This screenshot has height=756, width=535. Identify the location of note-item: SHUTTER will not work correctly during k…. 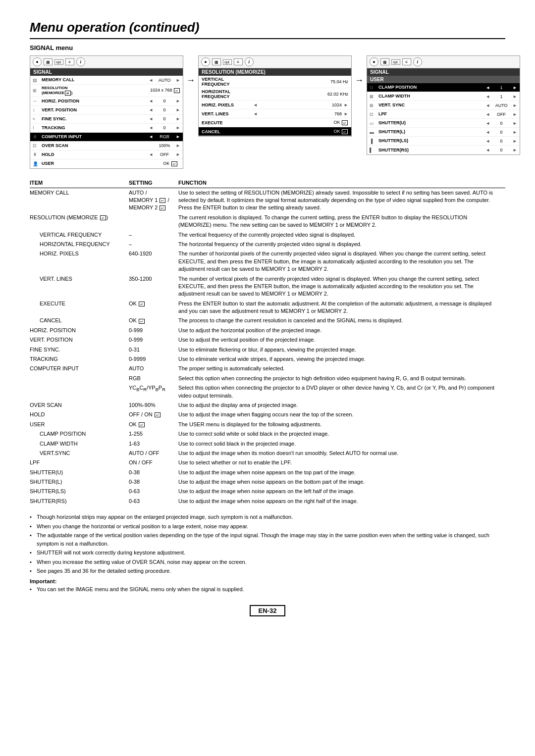
(268, 553).